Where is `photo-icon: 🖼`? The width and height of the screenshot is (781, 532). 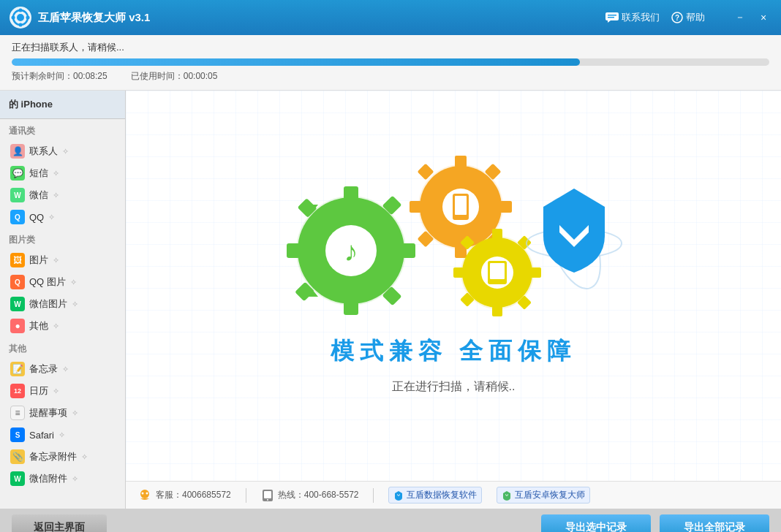
photo-icon: 🖼 is located at coordinates (18, 260).